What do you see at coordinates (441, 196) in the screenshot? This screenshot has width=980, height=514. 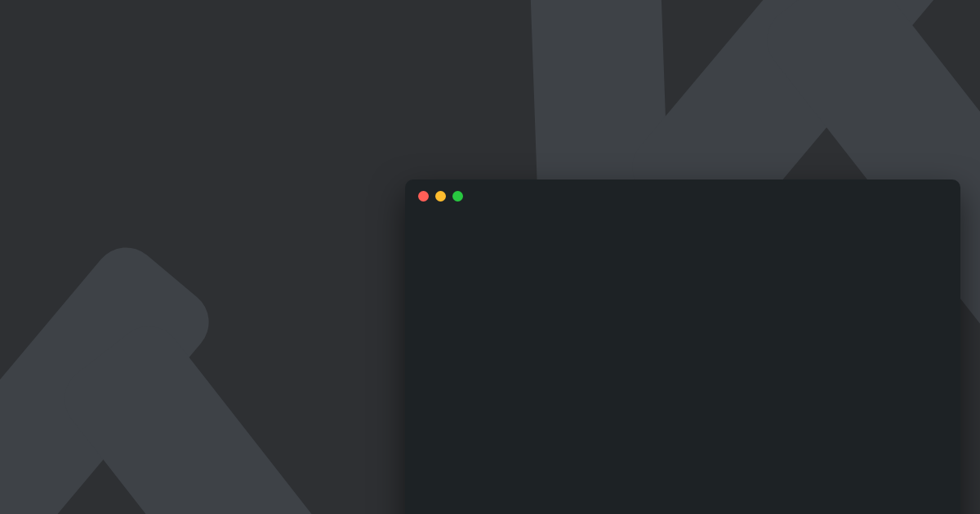 I see `minimize-icon` at bounding box center [441, 196].